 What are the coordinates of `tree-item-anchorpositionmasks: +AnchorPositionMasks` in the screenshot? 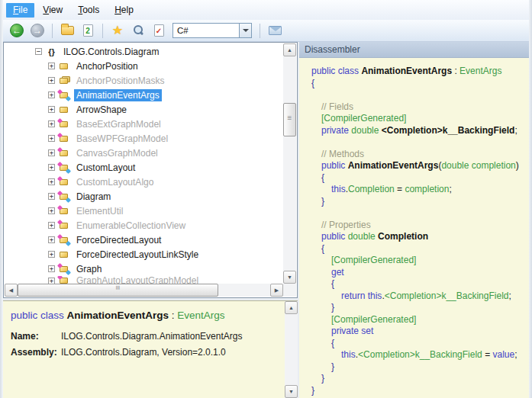 It's located at (143, 81).